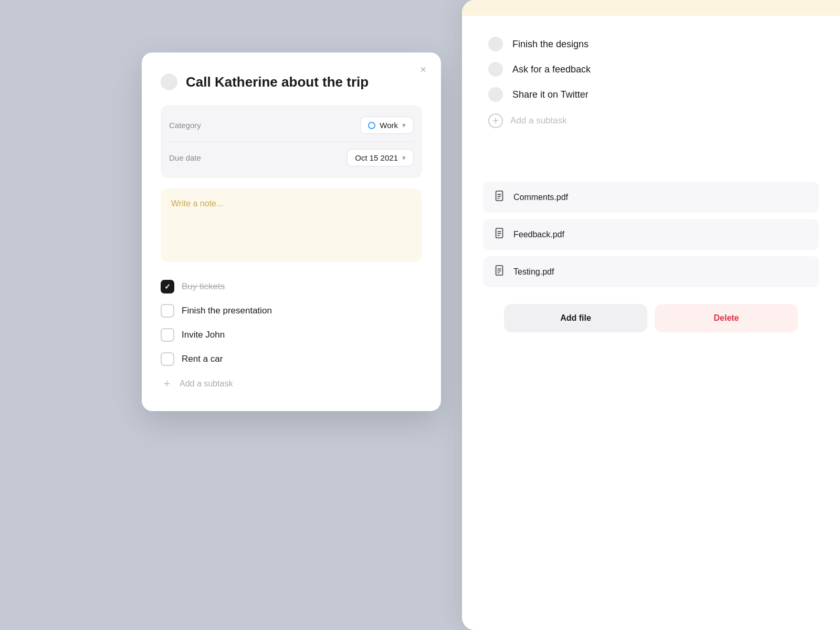 The width and height of the screenshot is (840, 630). Describe the element at coordinates (651, 8) in the screenshot. I see `right-top-bar` at that location.